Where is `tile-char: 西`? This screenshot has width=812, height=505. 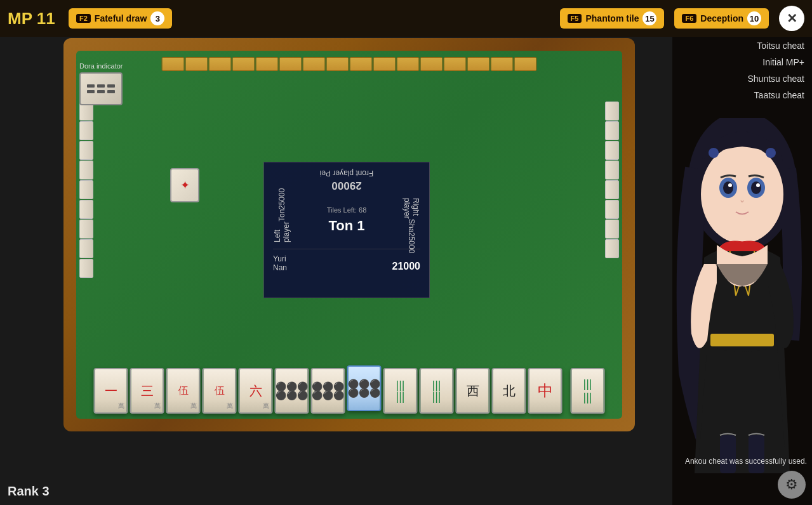
tile-char: 西 is located at coordinates (473, 391).